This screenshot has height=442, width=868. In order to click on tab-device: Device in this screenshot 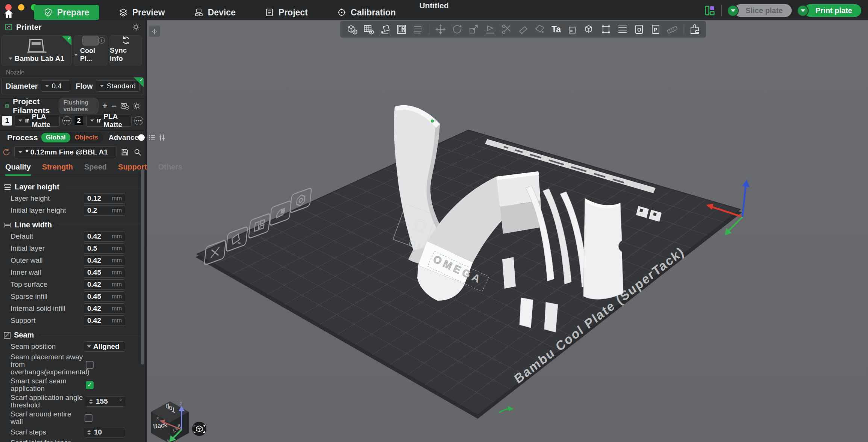, I will do `click(215, 12)`.